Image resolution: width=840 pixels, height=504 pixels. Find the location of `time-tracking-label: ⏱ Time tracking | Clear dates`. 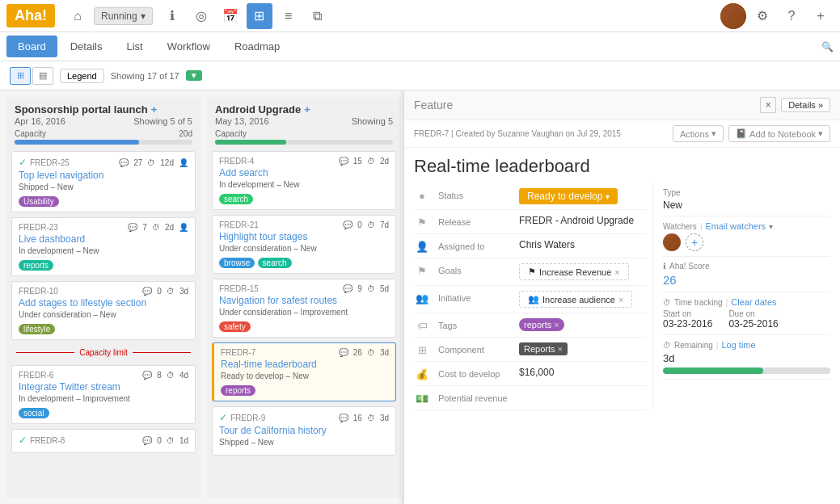

time-tracking-label: ⏱ Time tracking | Clear dates is located at coordinates (747, 302).